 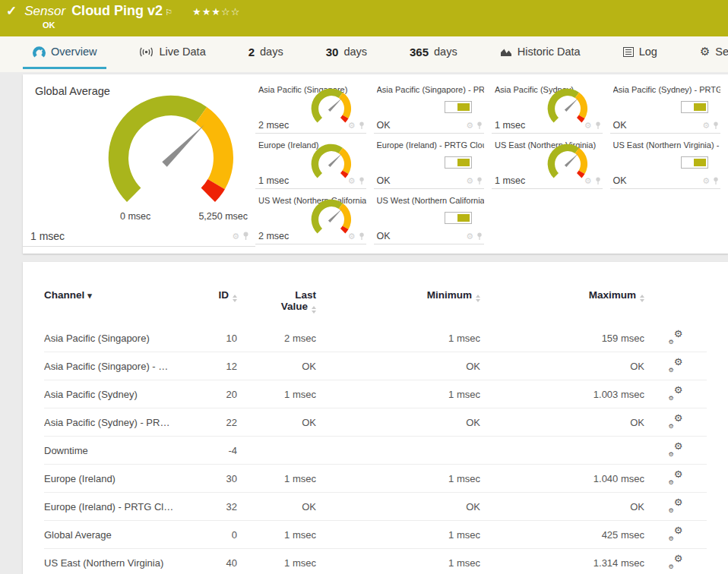 I want to click on cell-channel: Asia Pacific (Singapore), so click(x=119, y=339).